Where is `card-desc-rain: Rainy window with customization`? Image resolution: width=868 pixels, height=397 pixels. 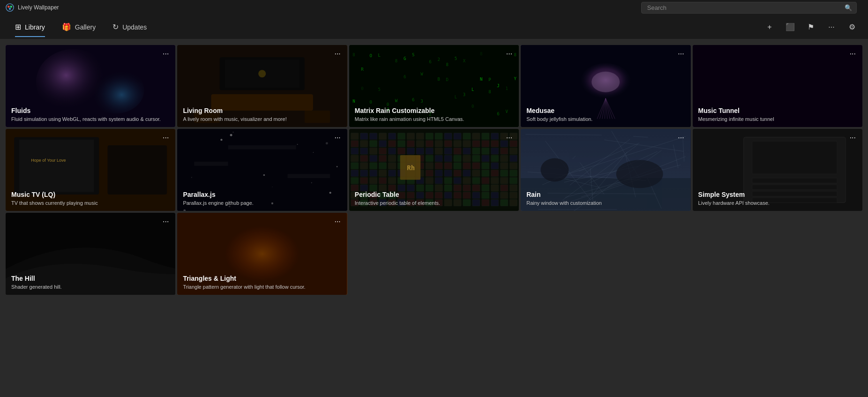 card-desc-rain: Rainy window with customization is located at coordinates (606, 203).